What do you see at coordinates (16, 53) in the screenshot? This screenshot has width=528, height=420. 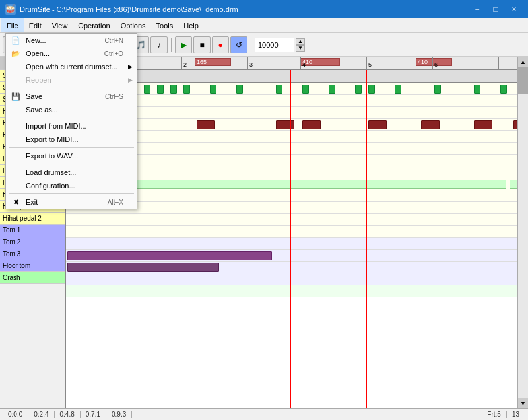 I see `open-icon: 📂` at bounding box center [16, 53].